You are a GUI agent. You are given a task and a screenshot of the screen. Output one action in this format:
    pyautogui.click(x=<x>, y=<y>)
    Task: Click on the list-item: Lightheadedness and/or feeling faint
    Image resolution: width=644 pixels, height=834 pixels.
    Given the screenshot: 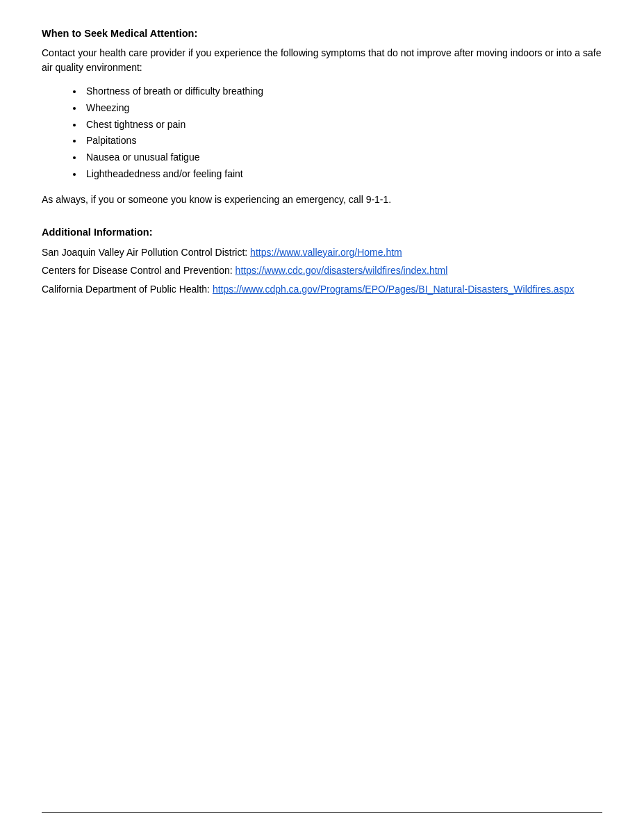 What is the action you would take?
    pyautogui.click(x=343, y=174)
    